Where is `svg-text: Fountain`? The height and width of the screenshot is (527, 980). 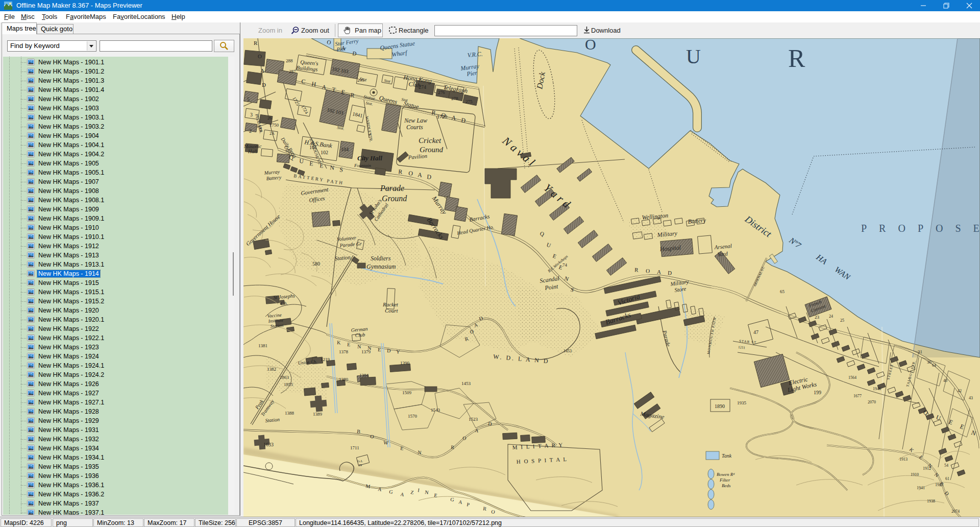 svg-text: Fountain is located at coordinates (362, 165).